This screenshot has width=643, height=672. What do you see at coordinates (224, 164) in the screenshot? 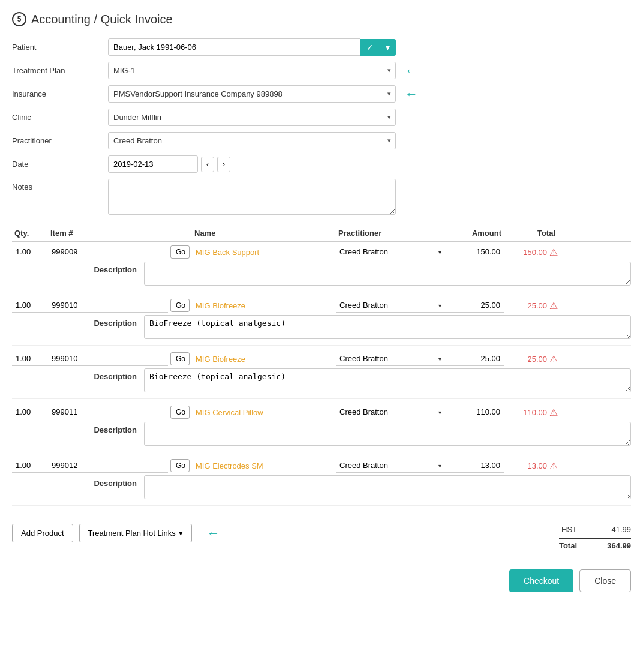
I see `date-next-button: ›` at bounding box center [224, 164].